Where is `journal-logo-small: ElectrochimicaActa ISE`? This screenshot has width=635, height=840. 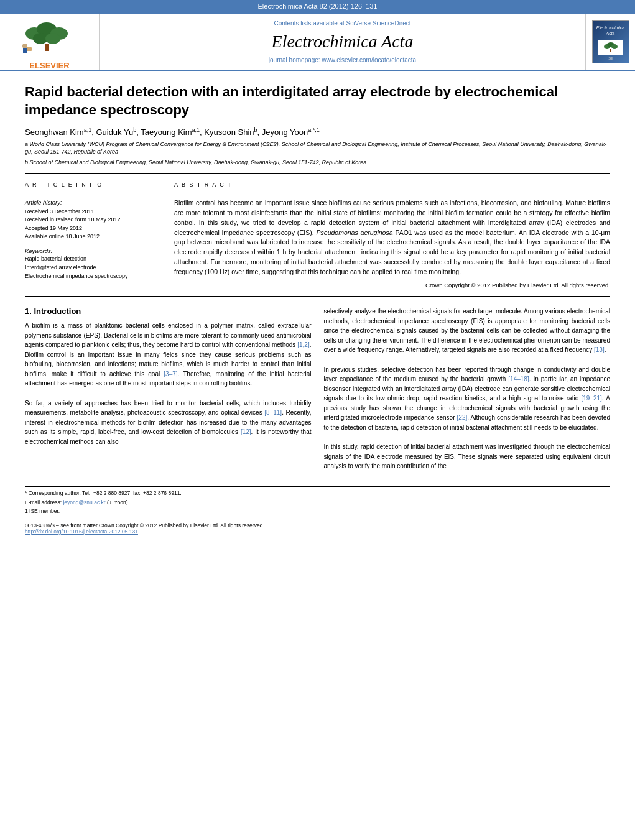 journal-logo-small: ElectrochimicaActa ISE is located at coordinates (611, 42).